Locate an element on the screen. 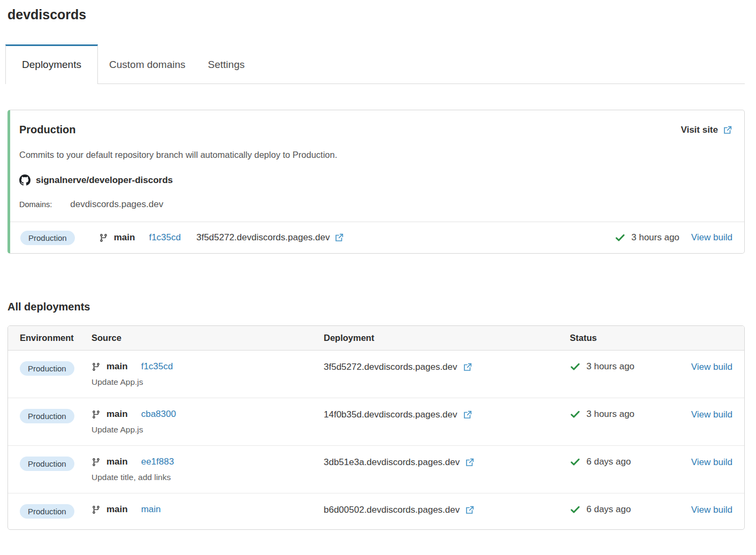  table-row: Production main main b6d00502.devdiscord… is located at coordinates (376, 511).